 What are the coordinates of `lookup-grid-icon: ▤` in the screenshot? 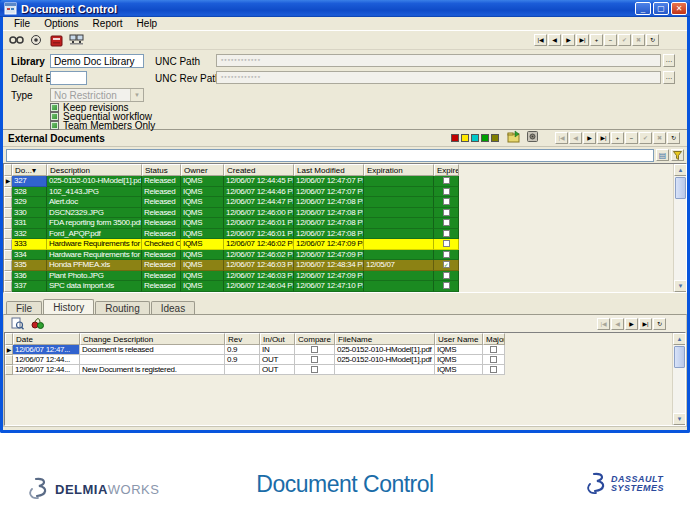 It's located at (662, 155).